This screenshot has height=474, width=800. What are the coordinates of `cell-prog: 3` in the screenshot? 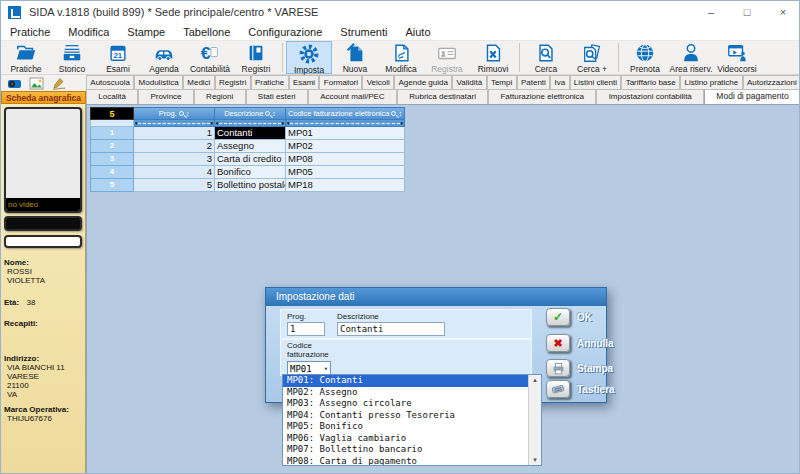 It's located at (174, 160).